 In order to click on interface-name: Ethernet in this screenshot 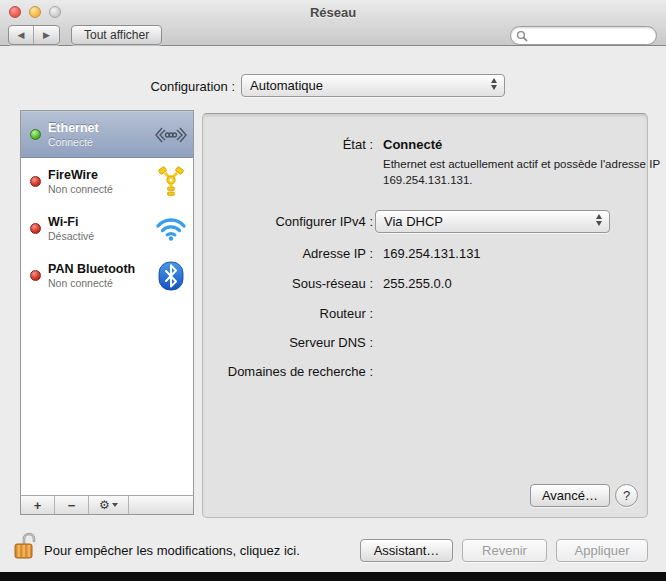, I will do `click(74, 128)`.